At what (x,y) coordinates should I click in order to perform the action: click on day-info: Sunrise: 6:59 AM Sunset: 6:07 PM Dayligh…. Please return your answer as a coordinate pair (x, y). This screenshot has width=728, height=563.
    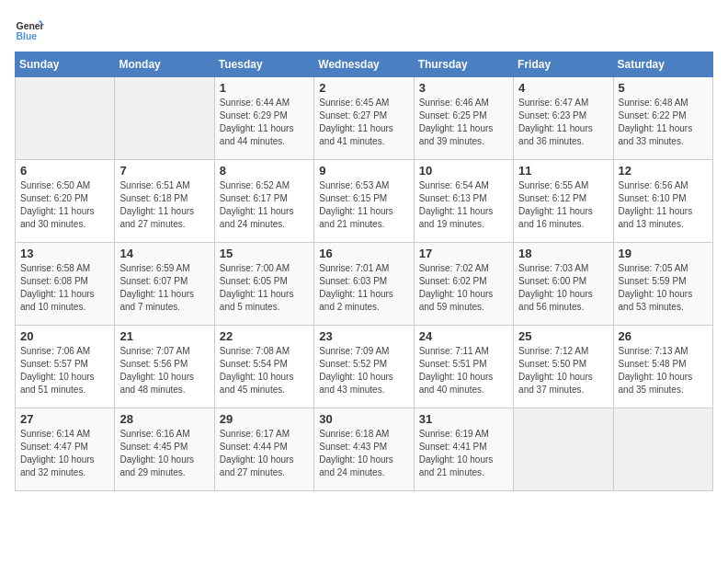
    Looking at the image, I should click on (164, 288).